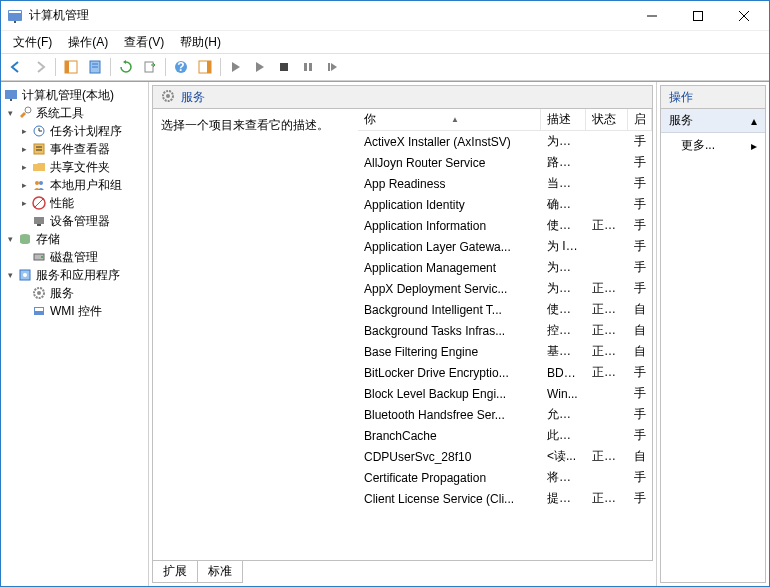  Describe the element at coordinates (88, 42) in the screenshot. I see `menu-action: 操作(A)` at that location.